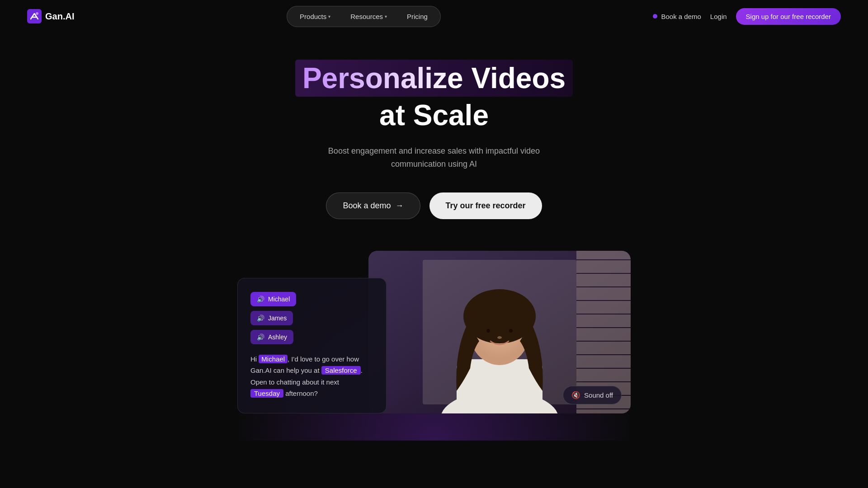 Image resolution: width=868 pixels, height=488 pixels. Describe the element at coordinates (279, 299) in the screenshot. I see `persona-michael-label: Michael` at that location.